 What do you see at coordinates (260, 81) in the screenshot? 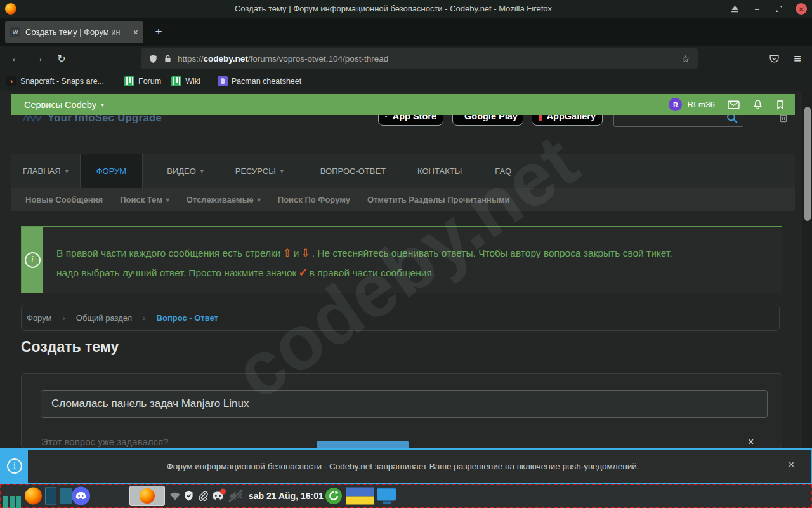
I see `bookmark-pacman-cheatsheet: Pacman cheatsheet` at bounding box center [260, 81].